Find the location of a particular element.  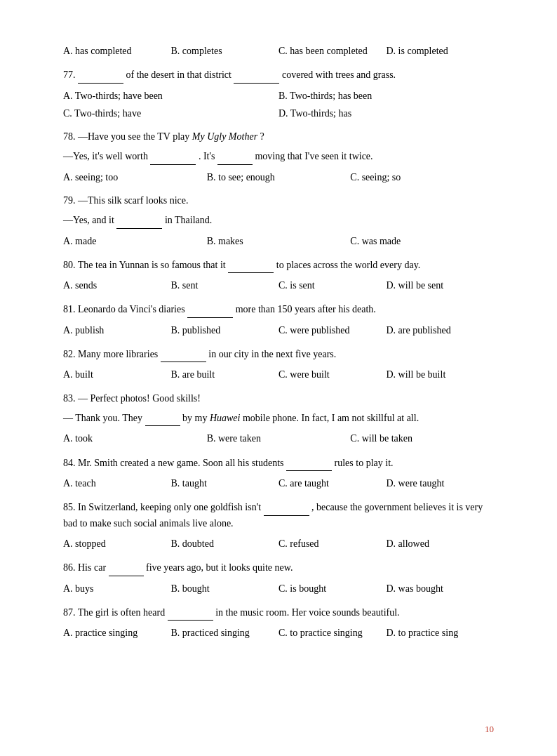

option-d: D. is completed is located at coordinates (441, 51).